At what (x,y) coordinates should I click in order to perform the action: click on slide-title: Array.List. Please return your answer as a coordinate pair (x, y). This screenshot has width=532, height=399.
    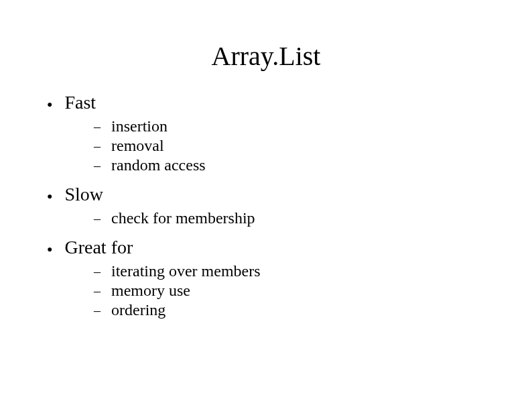
    Looking at the image, I should click on (266, 56).